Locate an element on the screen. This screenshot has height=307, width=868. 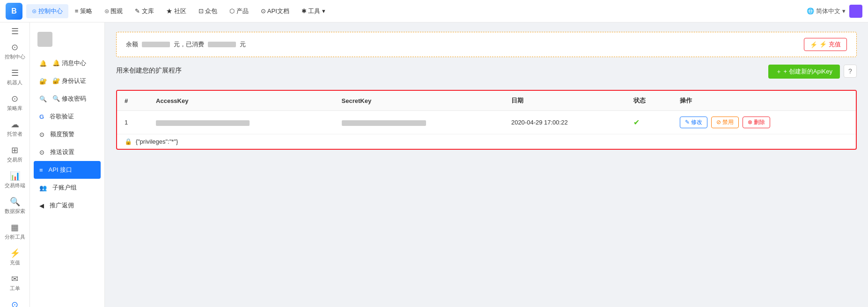
sidebar-item-strategy: ⊙ 策略库 is located at coordinates (15, 103).